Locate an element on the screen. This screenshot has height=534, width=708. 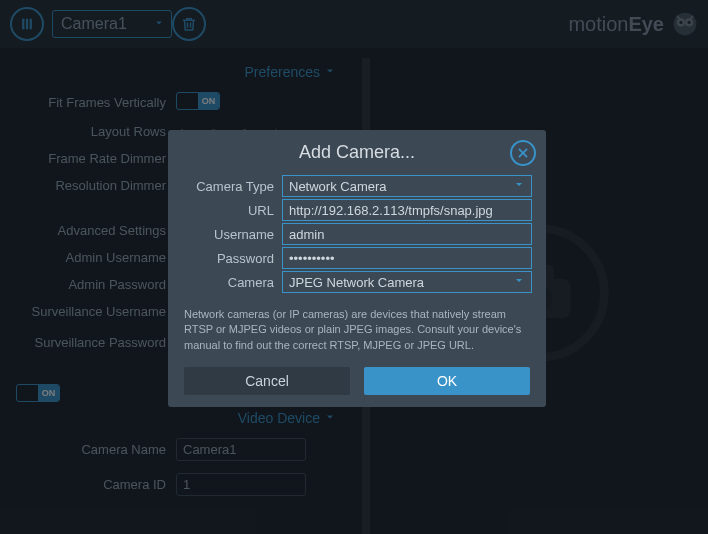
username-input is located at coordinates (407, 234).